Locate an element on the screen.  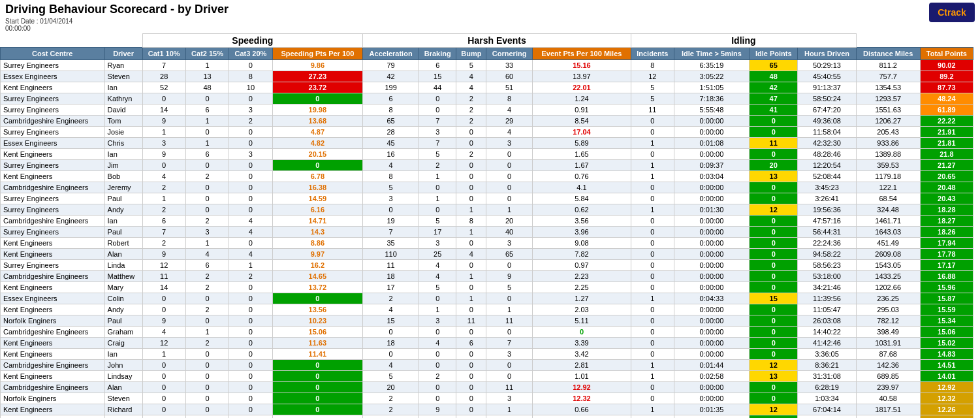
cell-driver: David is located at coordinates (123, 110).